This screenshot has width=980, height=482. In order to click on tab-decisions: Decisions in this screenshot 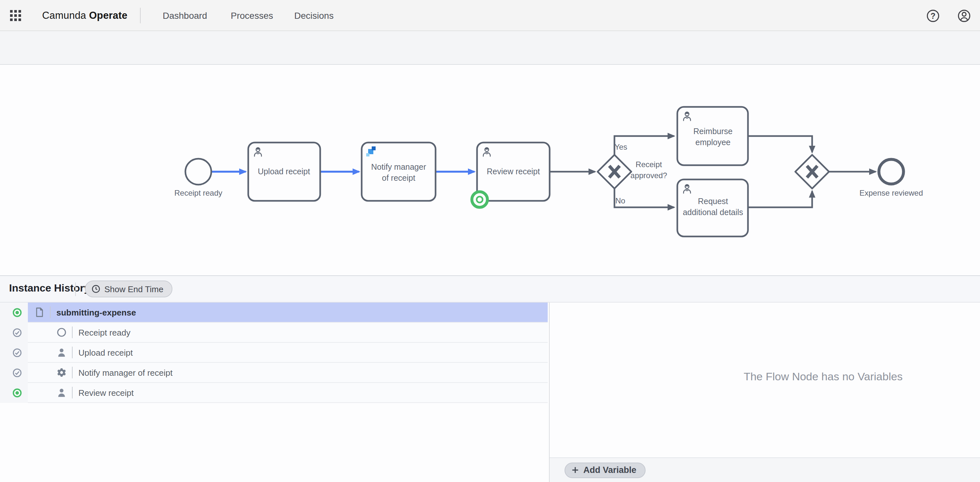, I will do `click(314, 16)`.